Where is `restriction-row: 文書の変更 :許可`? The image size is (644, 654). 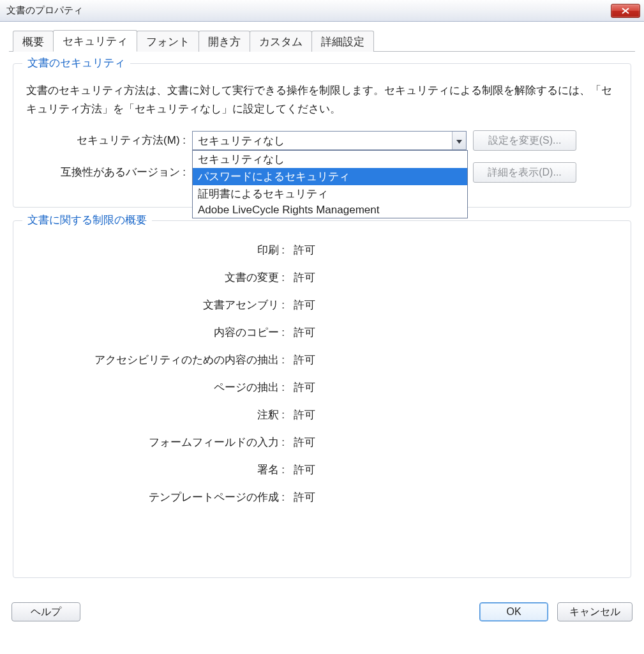
restriction-row: 文書の変更 :許可 is located at coordinates (322, 277).